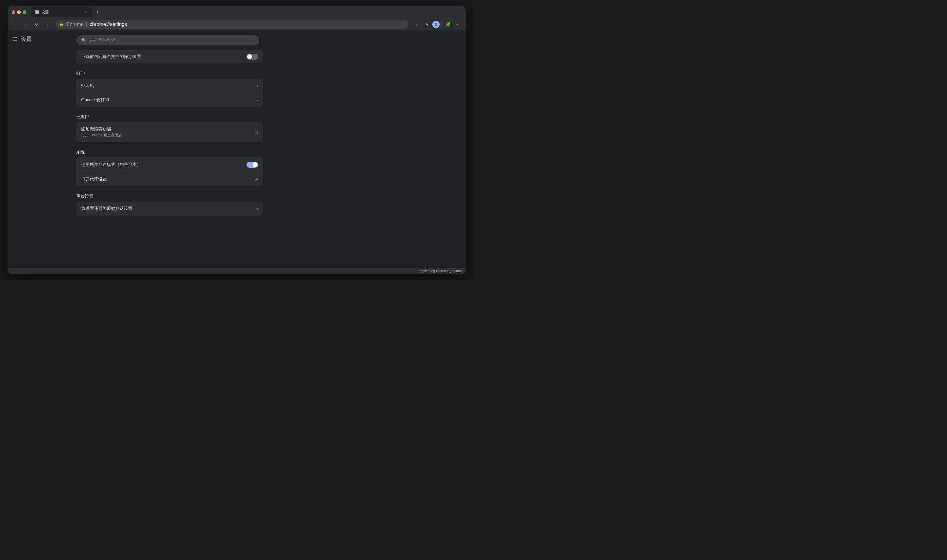 The width and height of the screenshot is (947, 560). What do you see at coordinates (448, 24) in the screenshot?
I see `extensions-button: 🧩` at bounding box center [448, 24].